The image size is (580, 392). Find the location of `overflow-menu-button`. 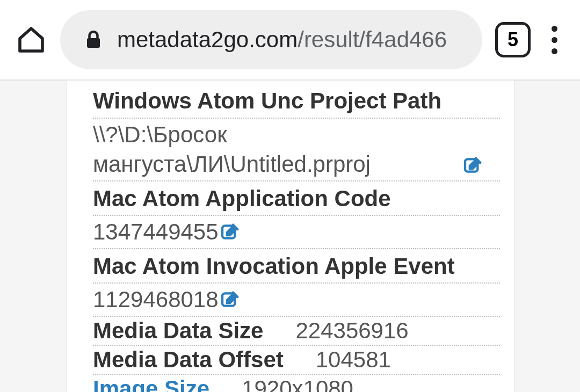

overflow-menu-button is located at coordinates (554, 40).